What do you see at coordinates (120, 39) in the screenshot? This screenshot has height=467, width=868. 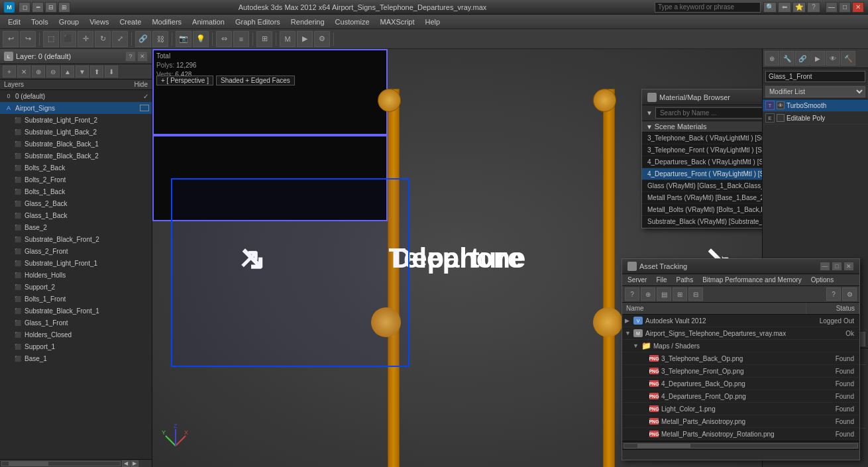 I see `scale-btn: ⤢` at bounding box center [120, 39].